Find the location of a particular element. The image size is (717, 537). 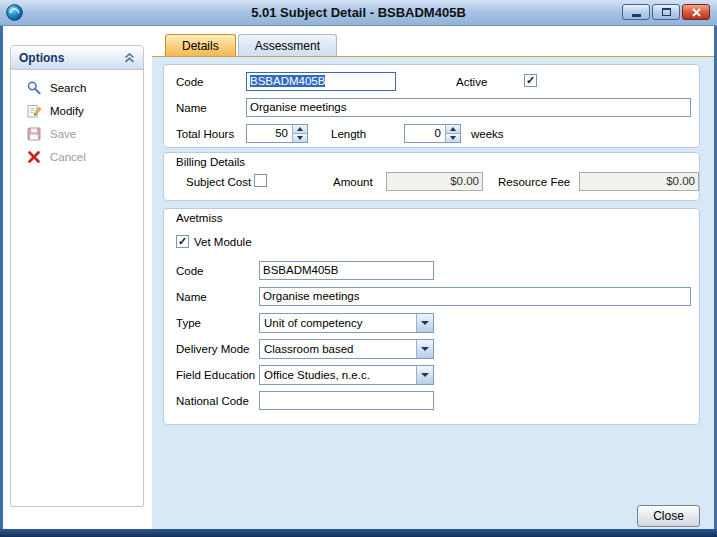

code-selected-text: BSBADM405B is located at coordinates (288, 81).